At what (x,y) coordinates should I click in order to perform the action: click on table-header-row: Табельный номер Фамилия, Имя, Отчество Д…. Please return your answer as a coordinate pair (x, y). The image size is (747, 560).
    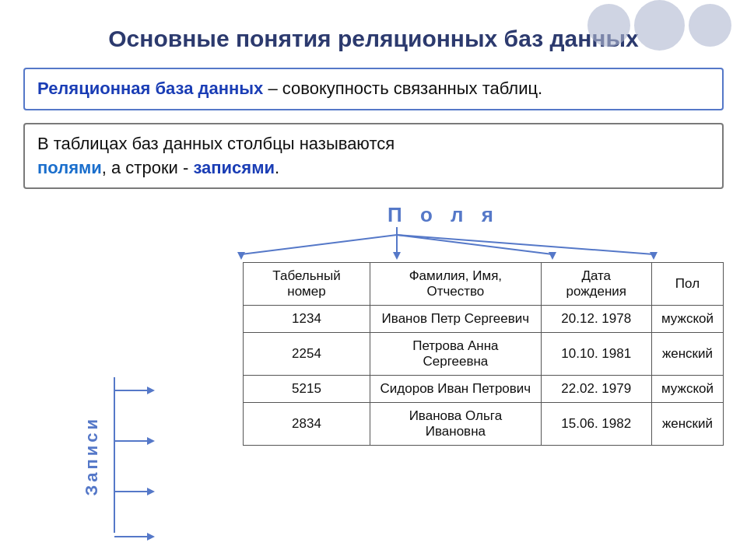
    Looking at the image, I should click on (482, 285).